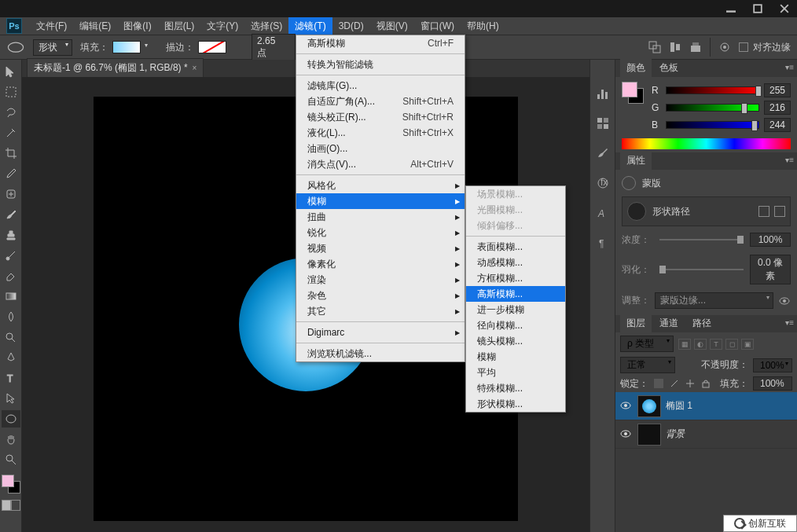 This screenshot has height=532, width=797. What do you see at coordinates (380, 264) in the screenshot?
I see `menu-item: 像素化` at bounding box center [380, 264].